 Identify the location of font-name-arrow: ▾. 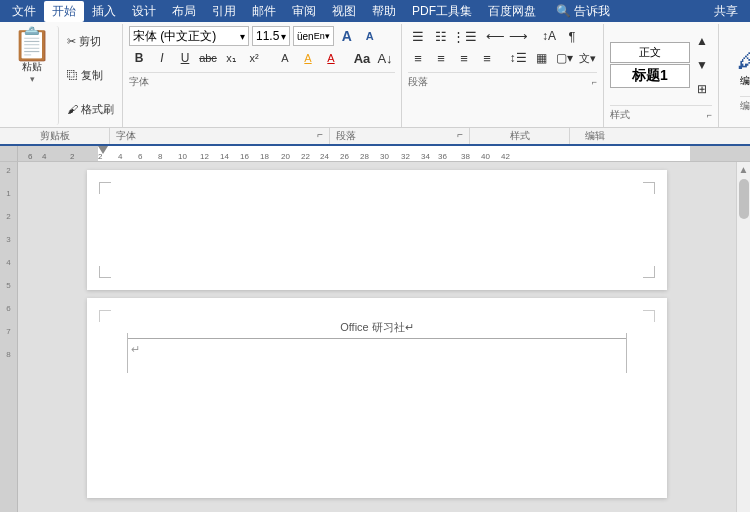
(242, 36).